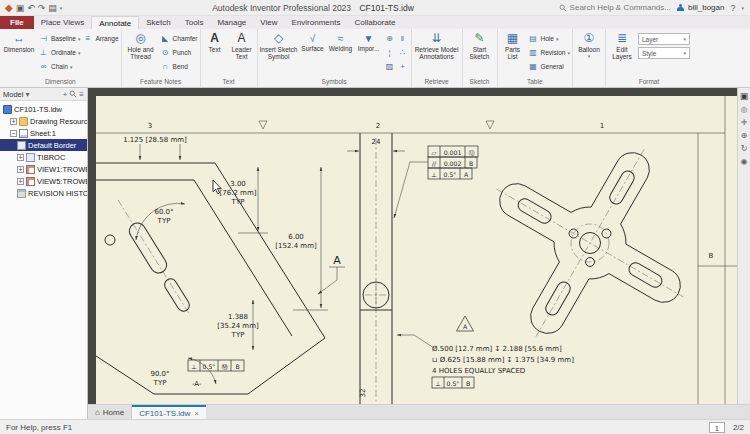 Image resolution: width=750 pixels, height=434 pixels. Describe the element at coordinates (238, 326) in the screenshot. I see `dim-1388-mm-text: [35.24 mm]` at that location.